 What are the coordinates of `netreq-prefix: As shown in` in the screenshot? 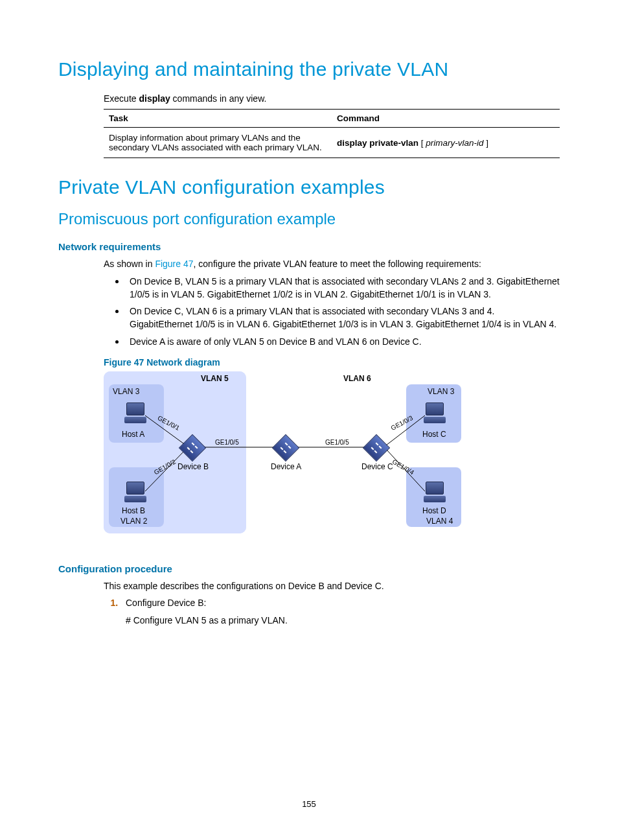 It's located at (130, 264).